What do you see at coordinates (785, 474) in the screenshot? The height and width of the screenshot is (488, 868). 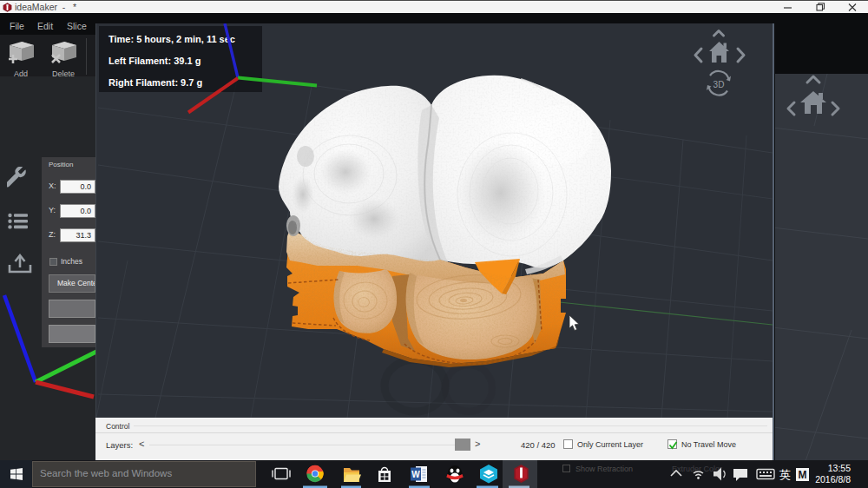 I see `svg-text: 英` at bounding box center [785, 474].